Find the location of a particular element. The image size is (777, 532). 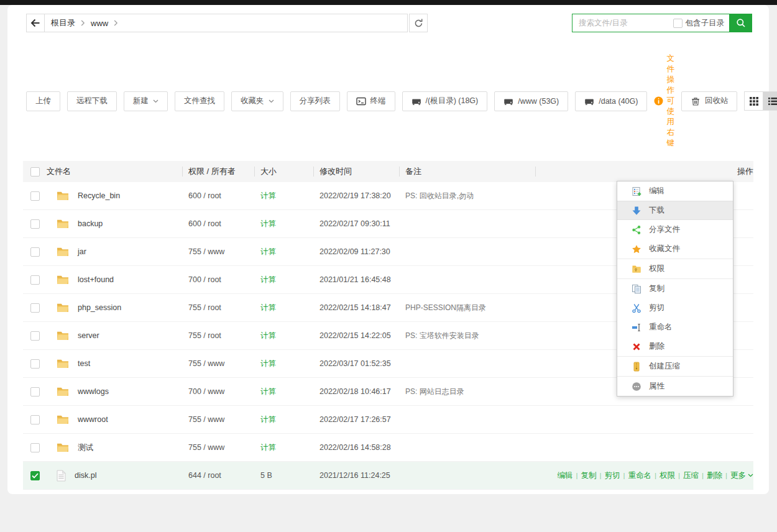

toolbar-button-终端: 终端 is located at coordinates (371, 101).